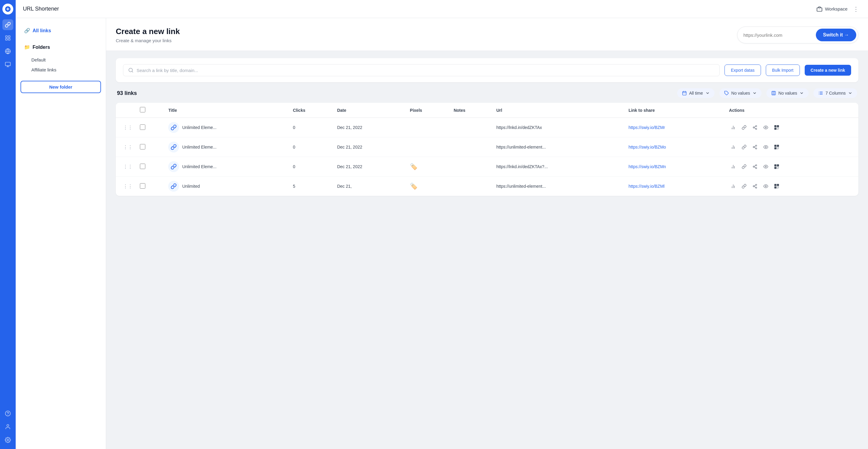  What do you see at coordinates (148, 40) in the screenshot?
I see `panel-subheading: Create & manage your links` at bounding box center [148, 40].